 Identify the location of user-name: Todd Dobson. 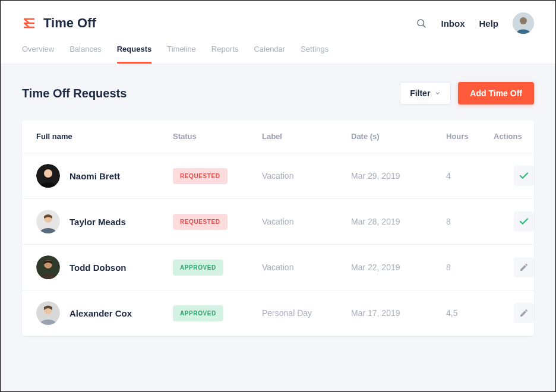
(98, 267).